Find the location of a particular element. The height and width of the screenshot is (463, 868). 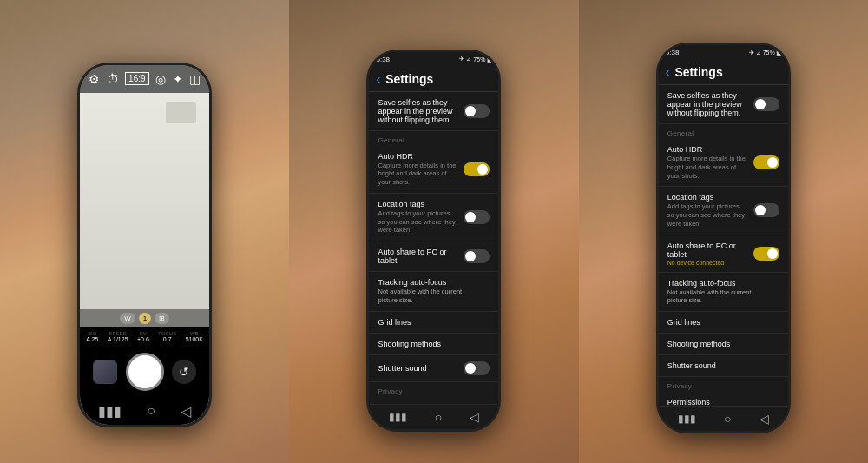

settings-icon: ⚙ is located at coordinates (94, 79).